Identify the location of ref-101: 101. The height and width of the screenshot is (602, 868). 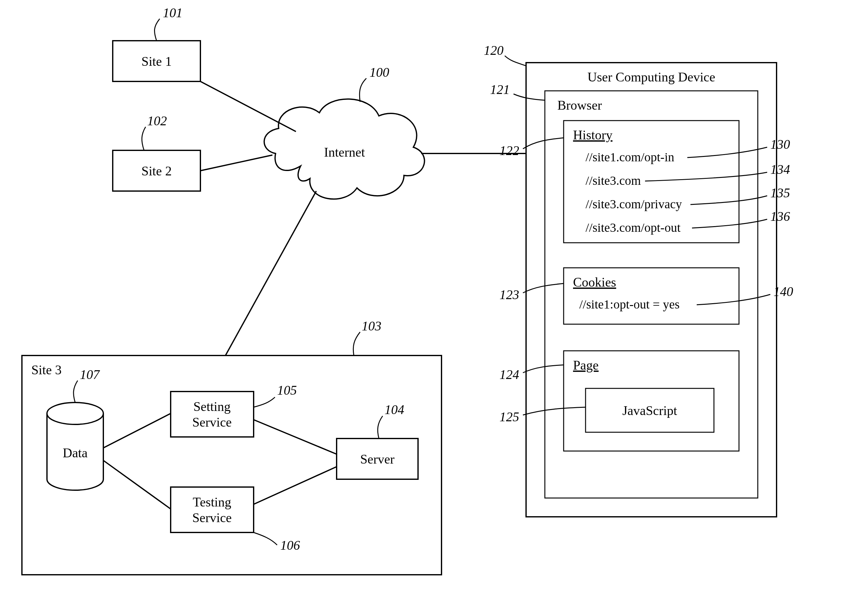
(173, 13).